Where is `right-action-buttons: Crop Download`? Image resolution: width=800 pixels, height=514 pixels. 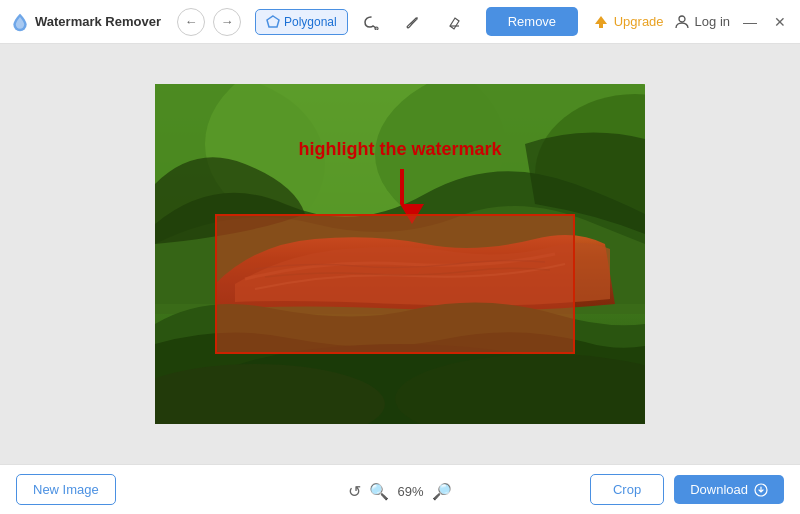
right-action-buttons: Crop Download is located at coordinates (687, 490).